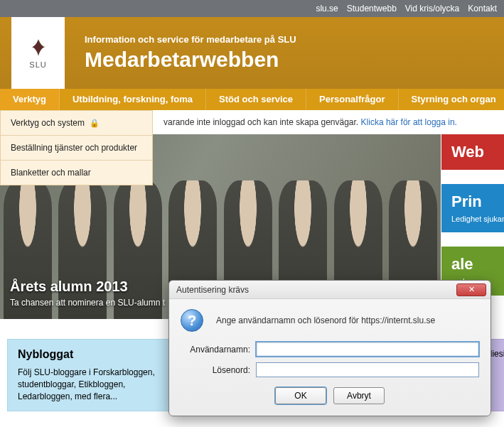 This screenshot has height=427, width=504. What do you see at coordinates (432, 9) in the screenshot?
I see `topbar-link-kris: Vid kris/olycka` at bounding box center [432, 9].